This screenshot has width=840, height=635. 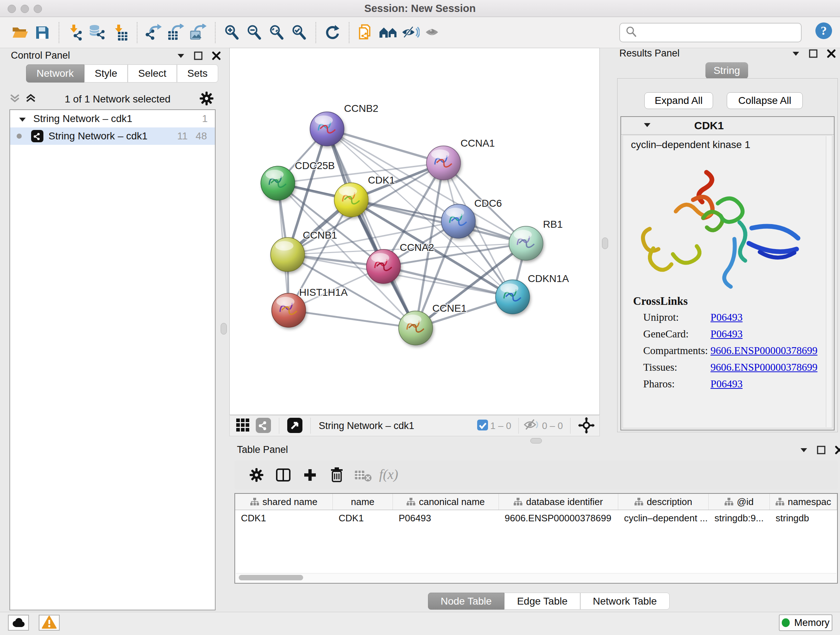 I want to click on table-horizontal-scrollbar, so click(x=536, y=578).